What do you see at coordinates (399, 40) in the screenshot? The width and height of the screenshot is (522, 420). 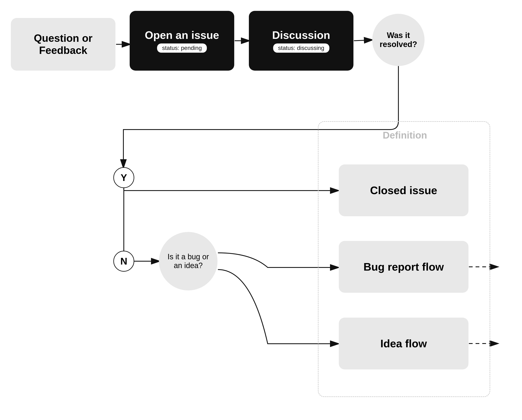 I see `was-resolved-label: Was it resolved?` at bounding box center [399, 40].